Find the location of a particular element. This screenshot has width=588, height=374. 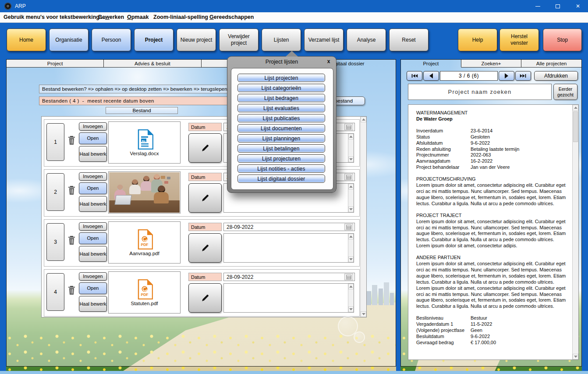

tab-advies-besluit: Advies & besluit is located at coordinates (152, 64).